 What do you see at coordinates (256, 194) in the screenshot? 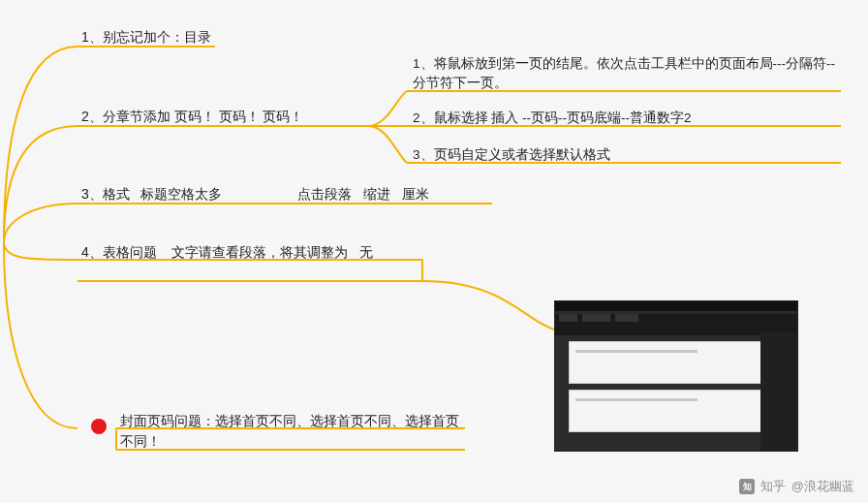
I see `node-3-title-spacing: 3、格式 标题空格太多 点击段落 缩进 厘米` at bounding box center [256, 194].